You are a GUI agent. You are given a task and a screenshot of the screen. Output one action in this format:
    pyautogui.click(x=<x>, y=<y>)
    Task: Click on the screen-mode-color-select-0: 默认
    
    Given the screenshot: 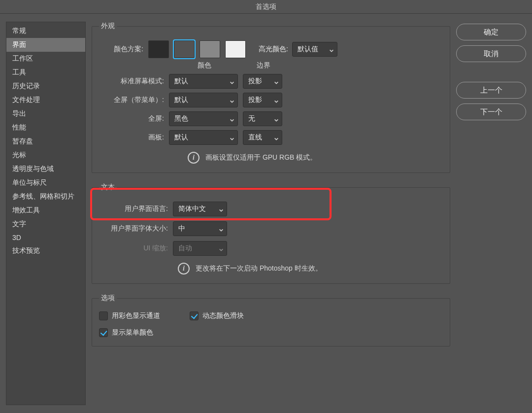 What is the action you would take?
    pyautogui.click(x=203, y=81)
    